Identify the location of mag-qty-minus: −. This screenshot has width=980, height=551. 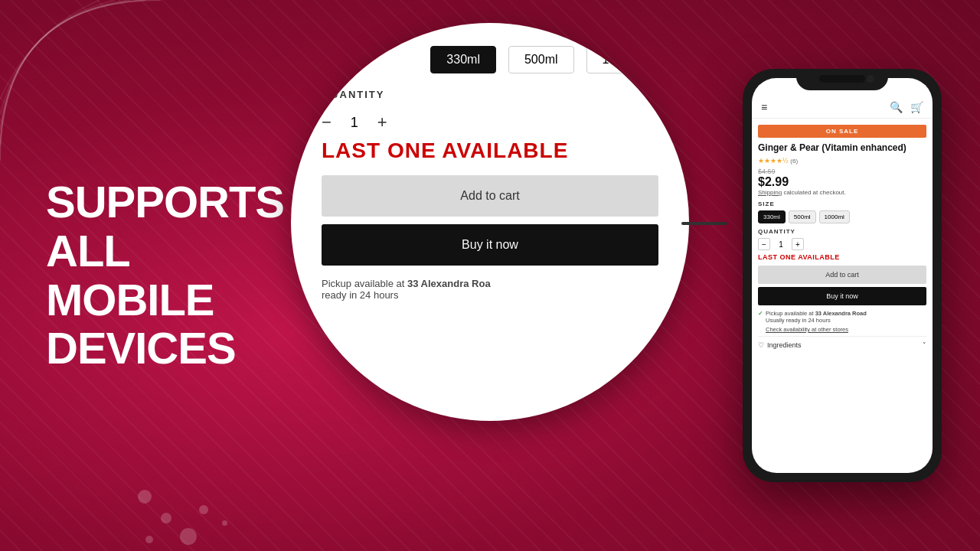
(326, 122).